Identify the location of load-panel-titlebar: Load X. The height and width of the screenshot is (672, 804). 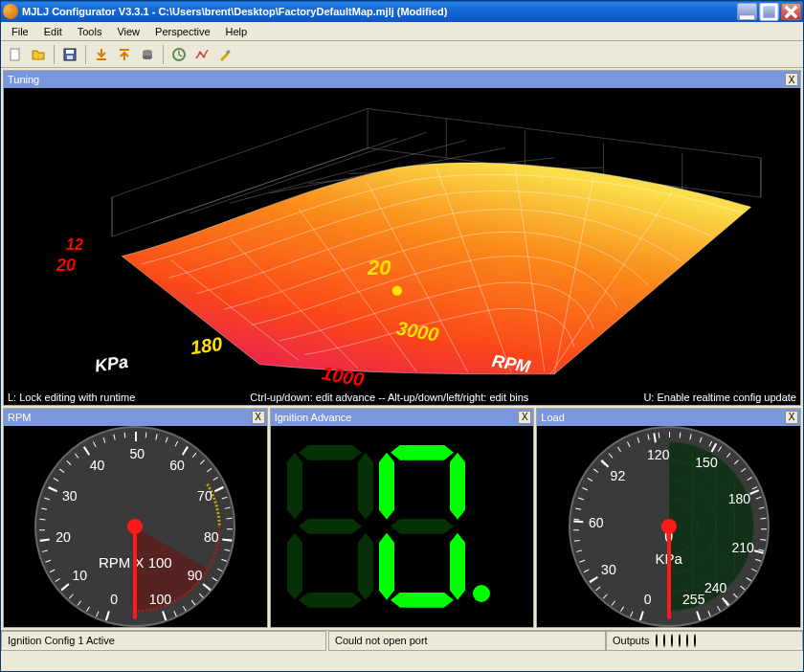
(668, 417).